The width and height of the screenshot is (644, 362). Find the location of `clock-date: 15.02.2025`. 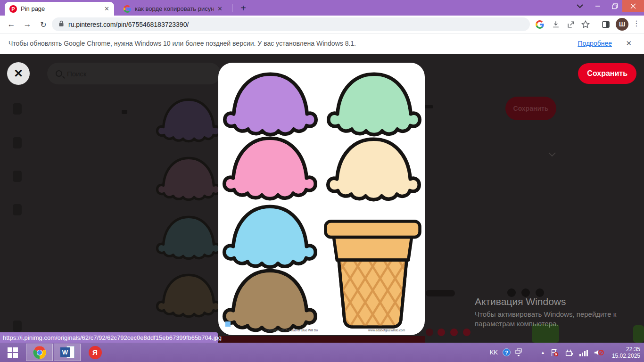

clock-date: 15.02.2025 is located at coordinates (626, 356).